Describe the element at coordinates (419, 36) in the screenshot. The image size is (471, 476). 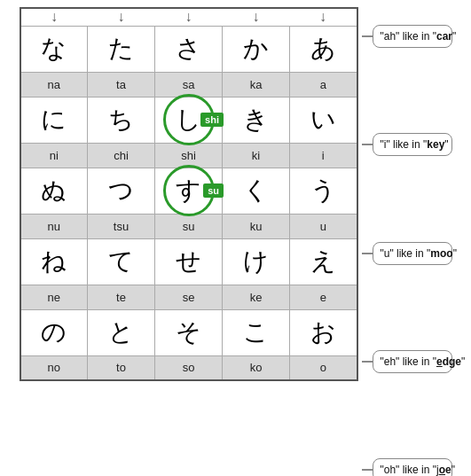
I see `tooltip-a-text: "ah" like in "car"` at that location.